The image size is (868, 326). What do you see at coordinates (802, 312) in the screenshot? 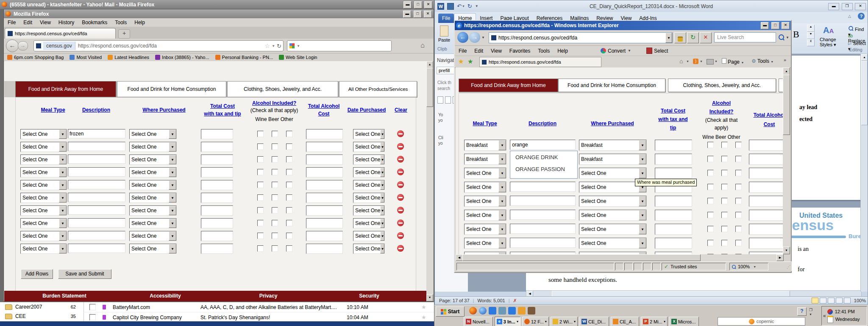
I see `help-button: ?` at bounding box center [802, 312].